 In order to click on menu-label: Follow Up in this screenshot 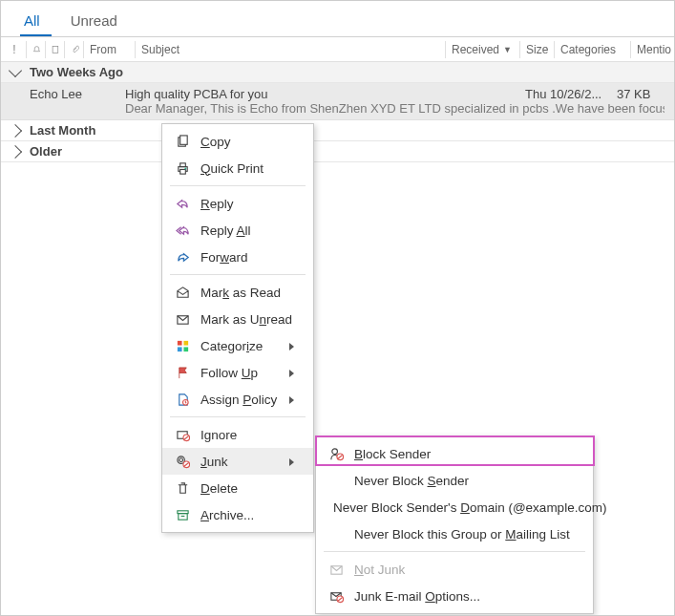, I will do `click(244, 372)`.